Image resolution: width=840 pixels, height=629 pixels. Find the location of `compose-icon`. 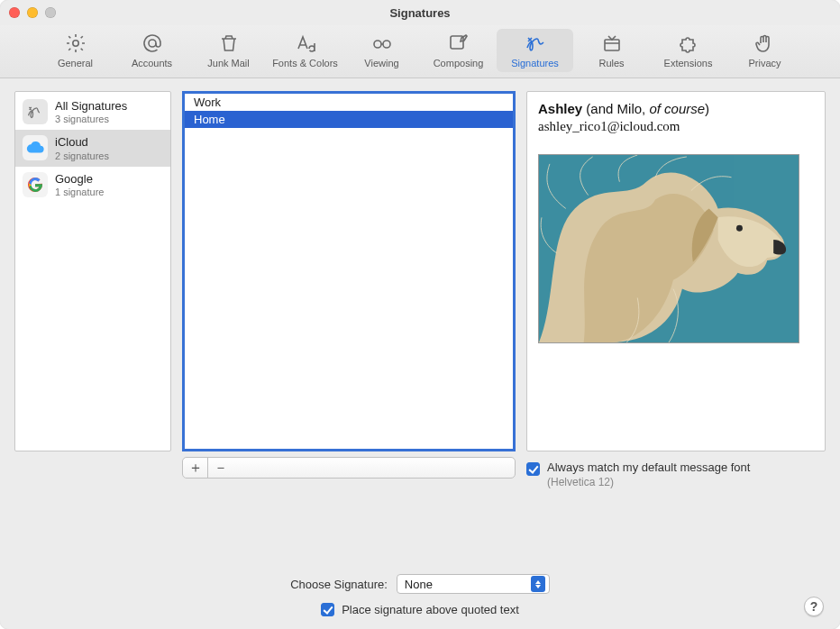

compose-icon is located at coordinates (459, 44).